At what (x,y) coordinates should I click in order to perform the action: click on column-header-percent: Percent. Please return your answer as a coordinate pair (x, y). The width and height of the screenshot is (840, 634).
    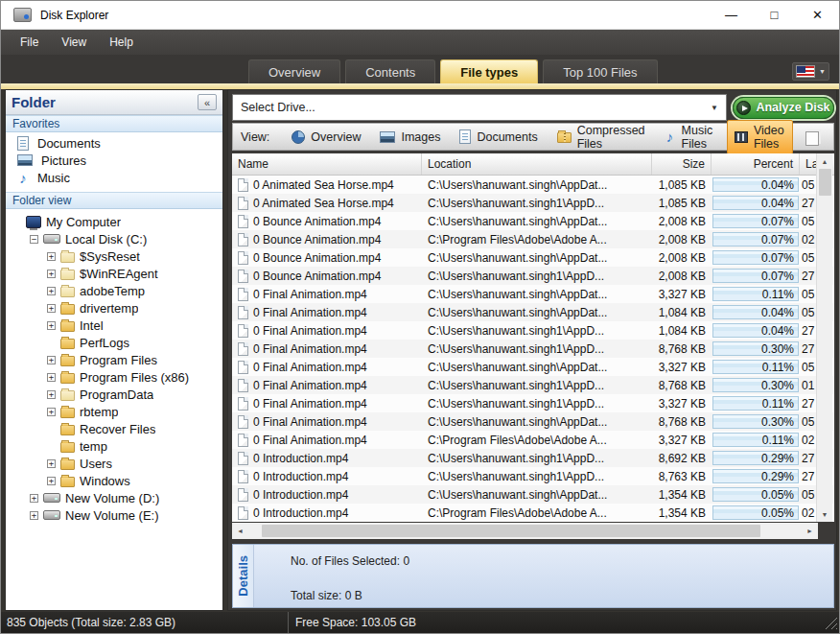
    Looking at the image, I should click on (756, 164).